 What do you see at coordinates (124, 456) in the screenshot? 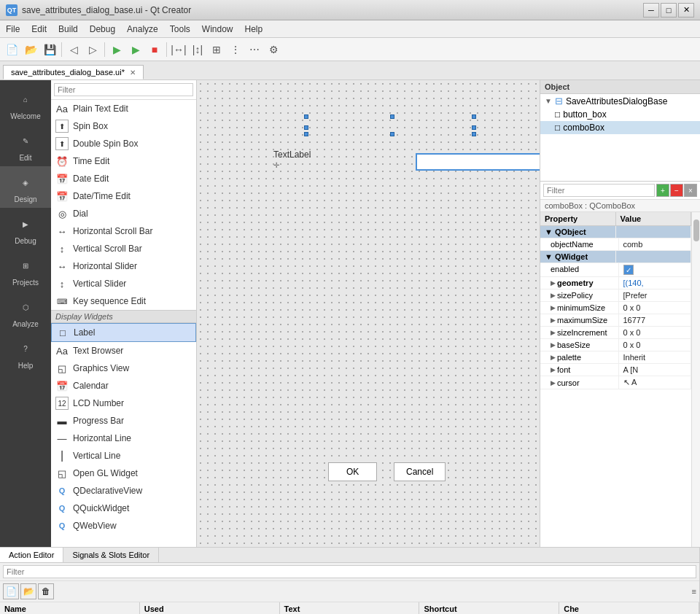
I see `widget-vline: | Vertical Line` at bounding box center [124, 456].